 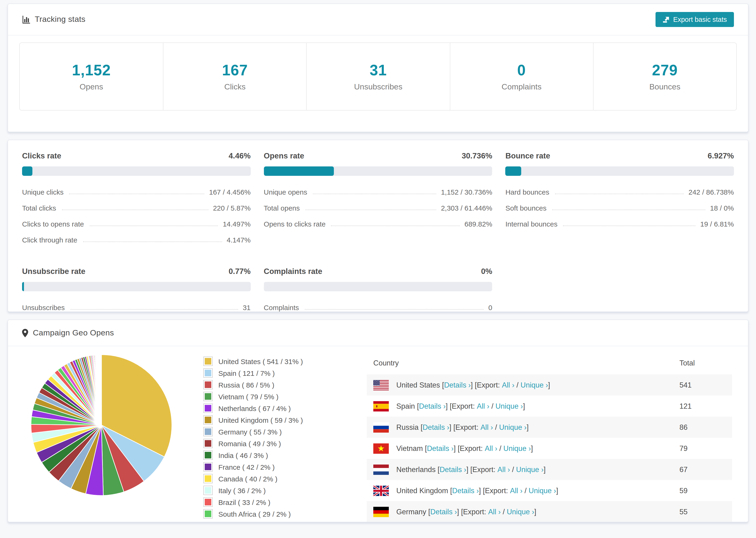 What do you see at coordinates (136, 199) in the screenshot?
I see `rate-panel-clicks-rate: Clicks rate 4.46% Unique clicks 167 / 4.…` at bounding box center [136, 199].